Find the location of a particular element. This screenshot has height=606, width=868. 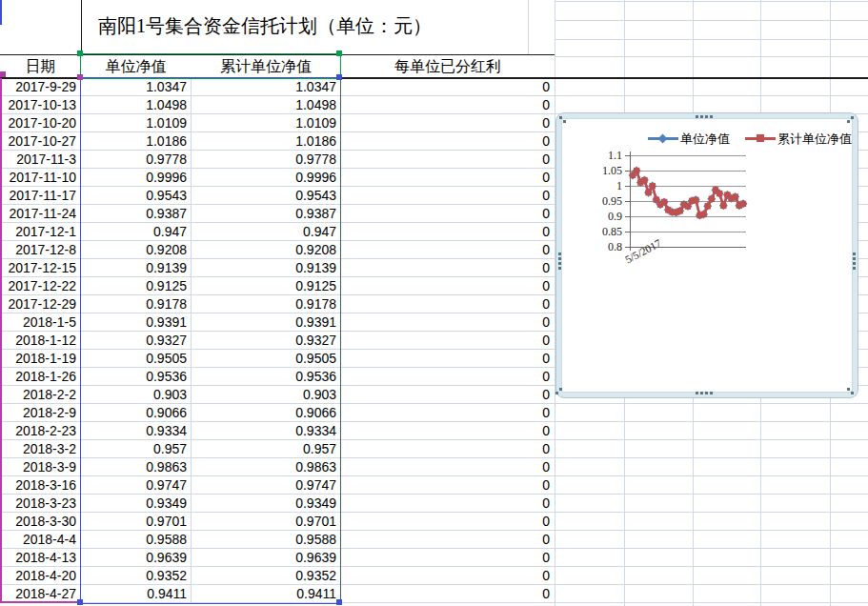

table-cell: 2017-10-13 is located at coordinates (38, 105).